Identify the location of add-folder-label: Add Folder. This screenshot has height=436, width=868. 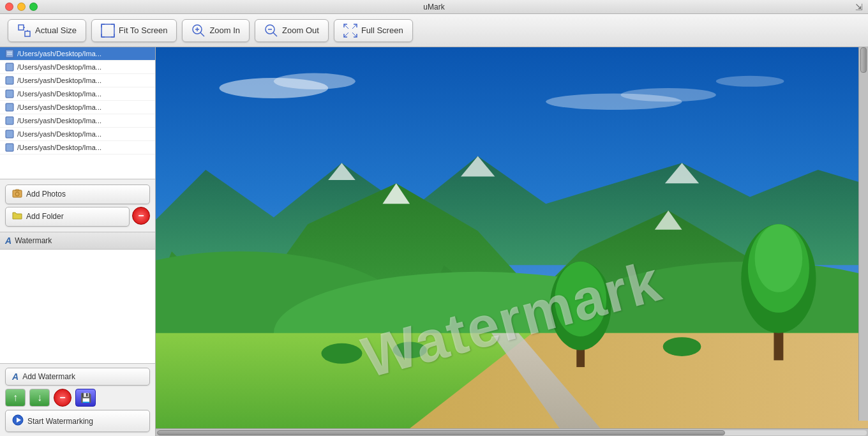
(45, 216).